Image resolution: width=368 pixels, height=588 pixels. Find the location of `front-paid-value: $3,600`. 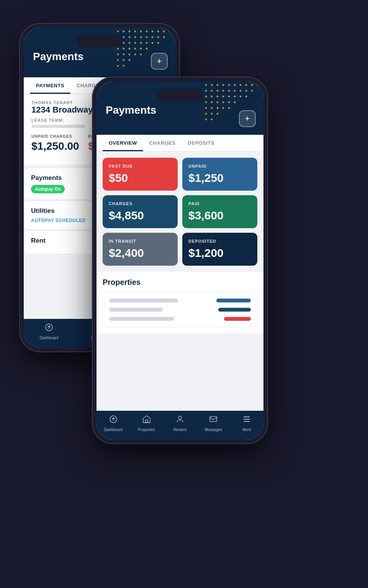

front-paid-value: $3,600 is located at coordinates (220, 216).